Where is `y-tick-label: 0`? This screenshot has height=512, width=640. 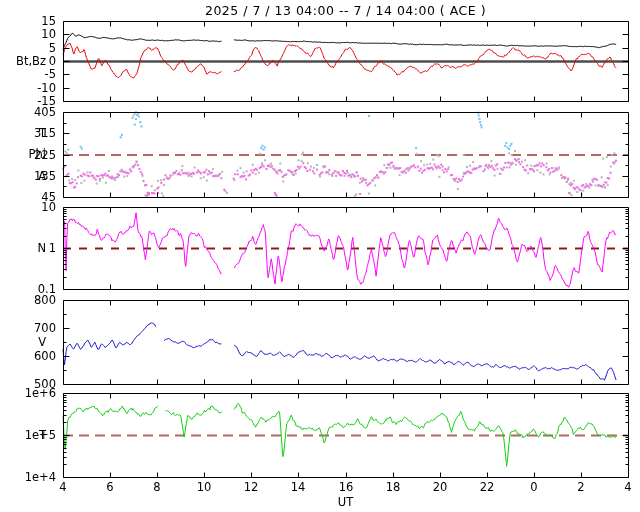
y-tick-label: 0 is located at coordinates (36, 61).